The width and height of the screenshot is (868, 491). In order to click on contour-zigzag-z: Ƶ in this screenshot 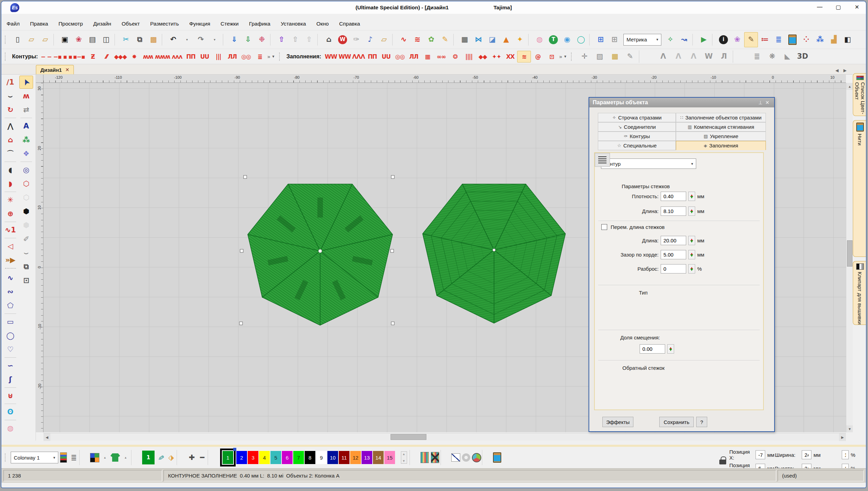, I will do `click(93, 57)`.